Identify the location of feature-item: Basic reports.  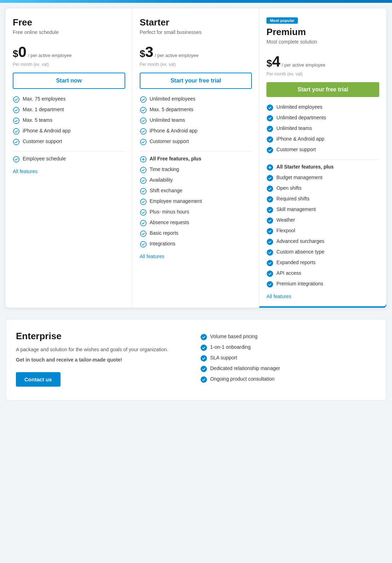
(196, 234).